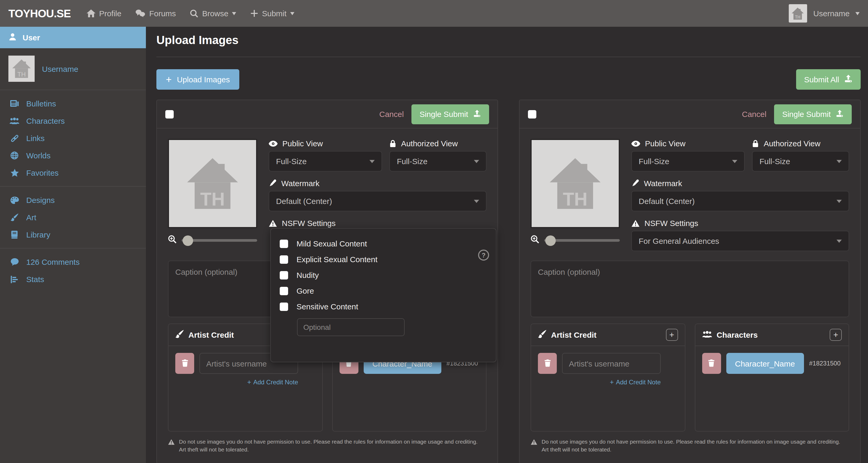  What do you see at coordinates (383, 275) in the screenshot?
I see `nsfw-option-row: Nudity` at bounding box center [383, 275].